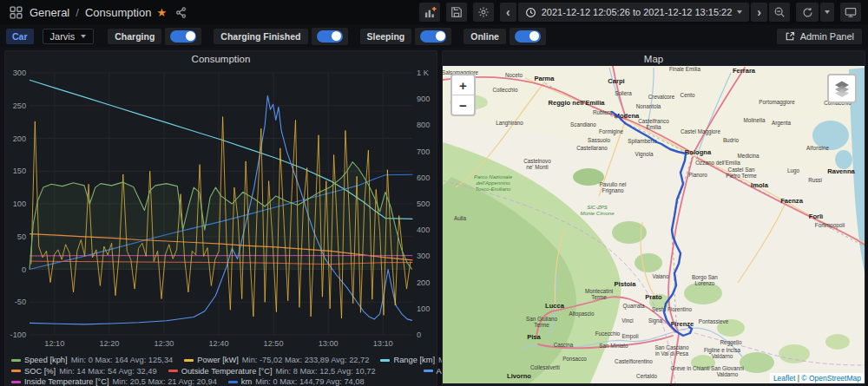 The height and width of the screenshot is (386, 868). What do you see at coordinates (483, 12) in the screenshot?
I see `dashboard-settings-gear-icon` at bounding box center [483, 12].